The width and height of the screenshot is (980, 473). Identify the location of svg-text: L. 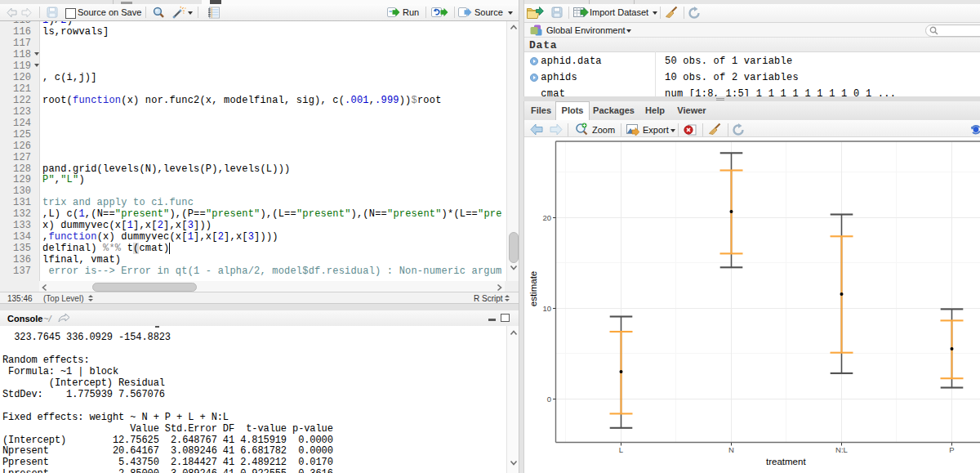
(621, 449).